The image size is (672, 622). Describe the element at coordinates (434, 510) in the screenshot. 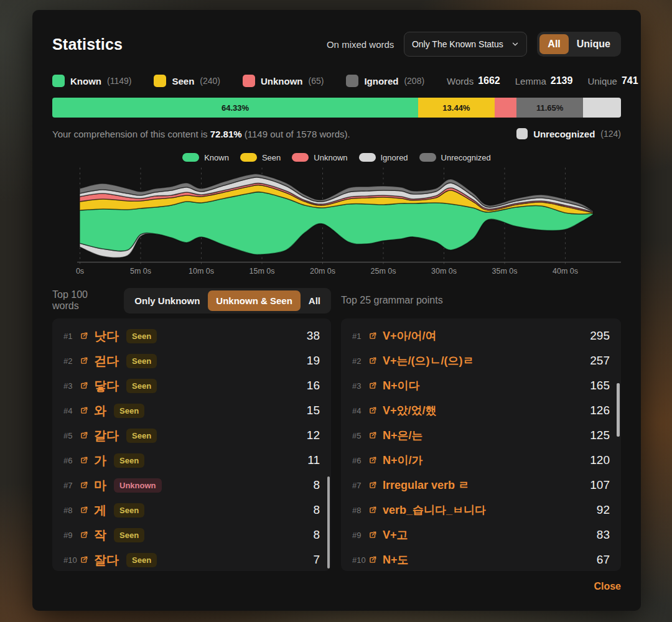

I see `grammar-point-link: verb_습니다_ㅂ니다` at that location.